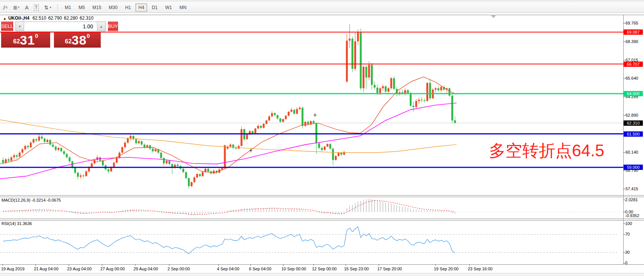 This screenshot has height=276, width=644. Describe the element at coordinates (17, 42) in the screenshot. I see `sell-price-prefix: 62` at that location.